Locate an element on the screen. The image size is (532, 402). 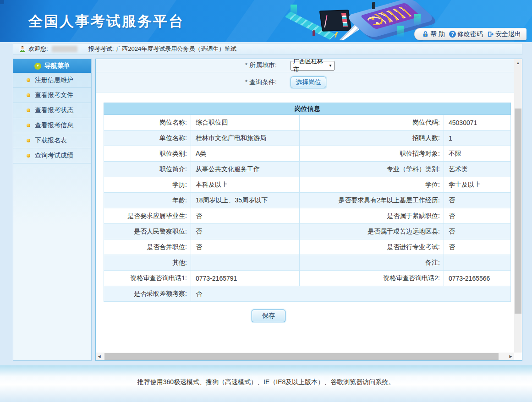
form-row-query: * 查询条件: 选择岗位 is located at coordinates (305, 82).